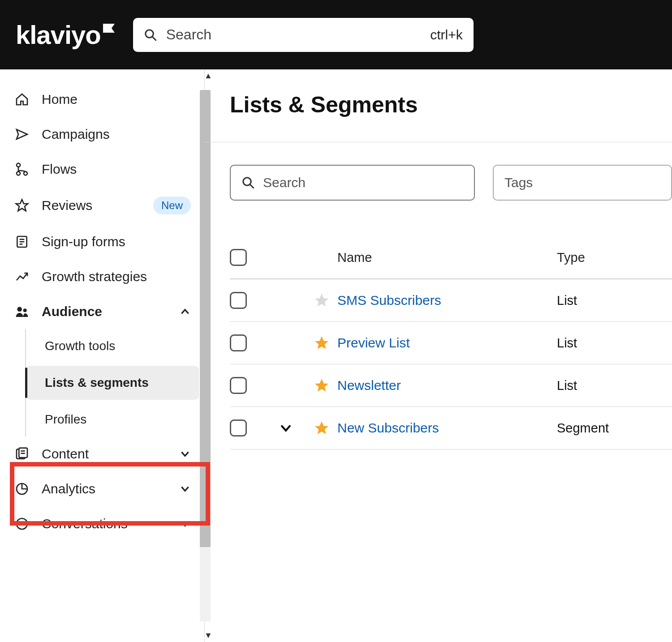  Describe the element at coordinates (303, 35) in the screenshot. I see `global-search: ctrl+k` at that location.